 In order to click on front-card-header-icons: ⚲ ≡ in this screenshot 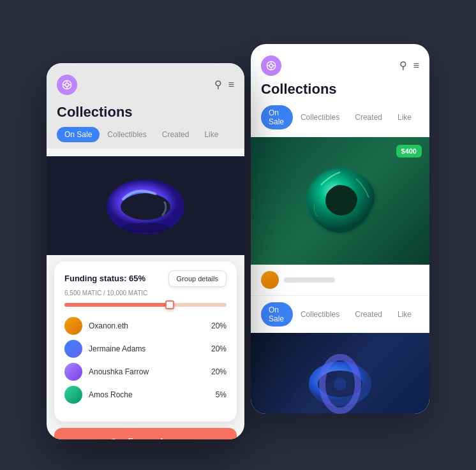, I will do `click(225, 84)`.